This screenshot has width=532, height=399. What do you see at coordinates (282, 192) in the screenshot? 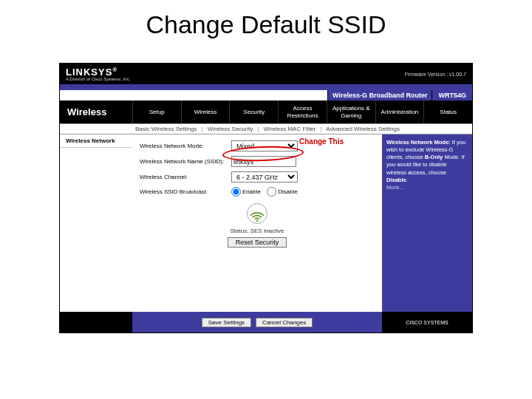
I see `broadcast-disable-option: Disable` at bounding box center [282, 192].